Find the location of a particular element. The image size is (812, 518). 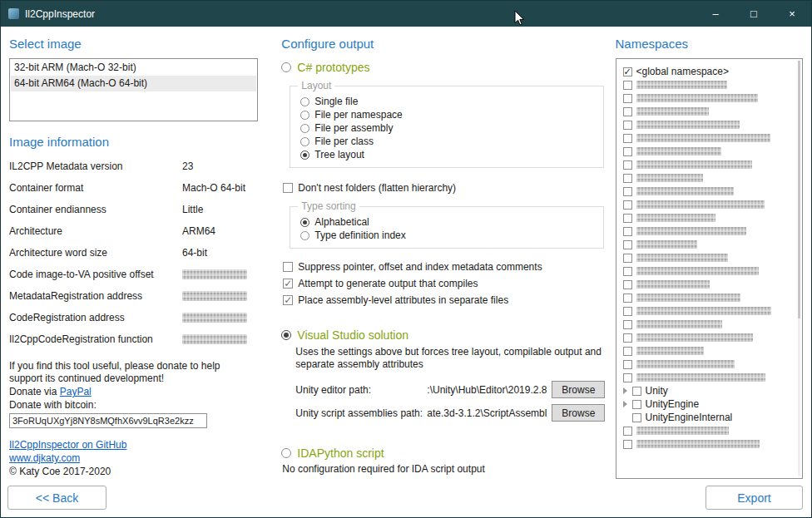

scrollbar-thumb is located at coordinates (799, 190).